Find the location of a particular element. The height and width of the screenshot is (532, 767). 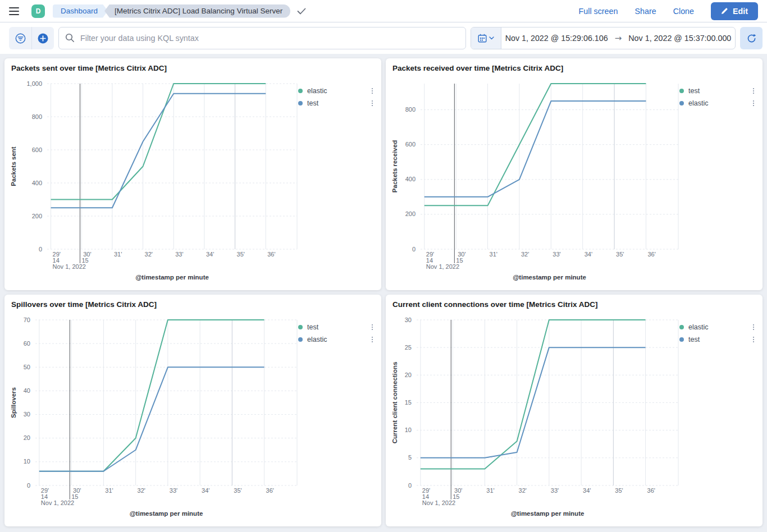

line-chart: 020040060080029'30'31'32'33'34'35'36'141… is located at coordinates (535, 181).